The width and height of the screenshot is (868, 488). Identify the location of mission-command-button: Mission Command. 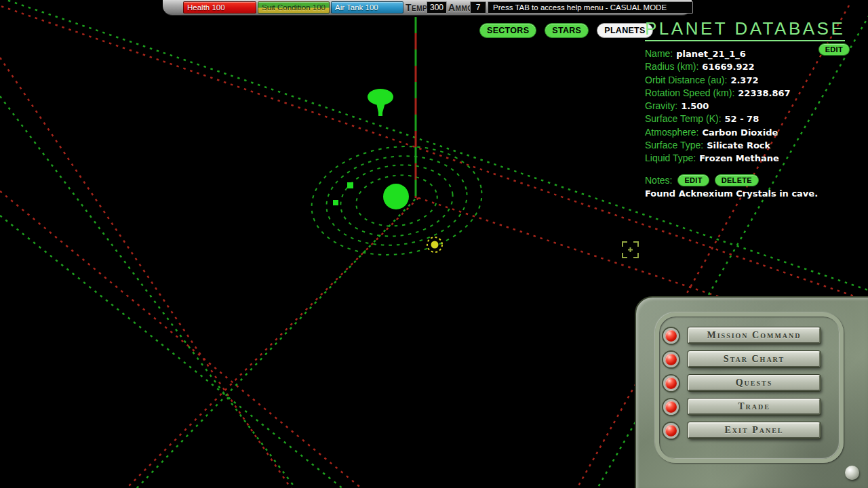
(754, 336).